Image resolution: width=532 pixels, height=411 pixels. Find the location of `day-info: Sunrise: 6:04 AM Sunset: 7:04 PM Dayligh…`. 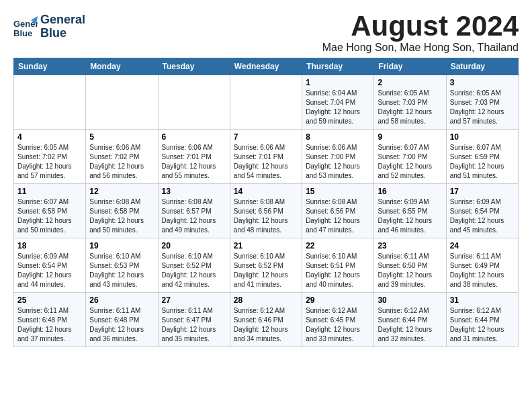

day-info: Sunrise: 6:04 AM Sunset: 7:04 PM Dayligh… is located at coordinates (338, 107).